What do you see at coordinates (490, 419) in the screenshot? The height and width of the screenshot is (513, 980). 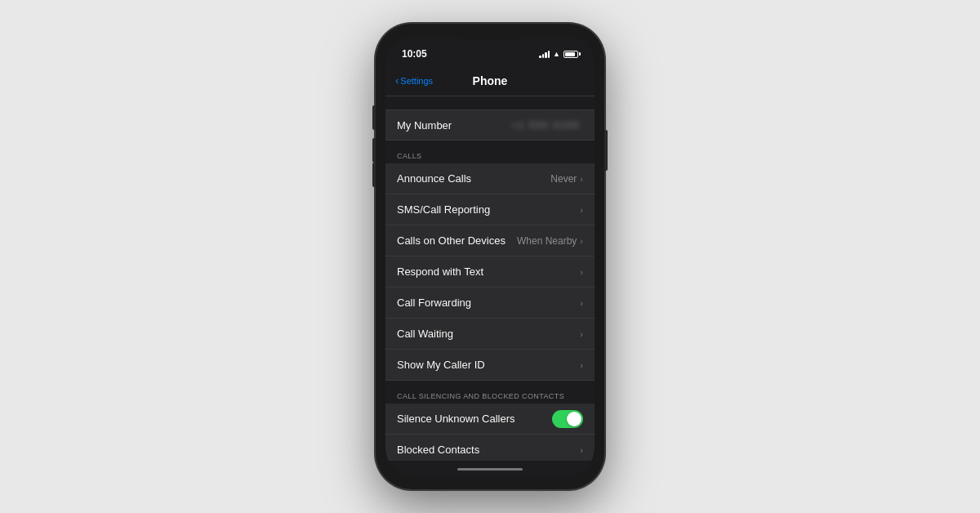 I see `silence-unknown-cell: Silence Unknown Callers` at bounding box center [490, 419].